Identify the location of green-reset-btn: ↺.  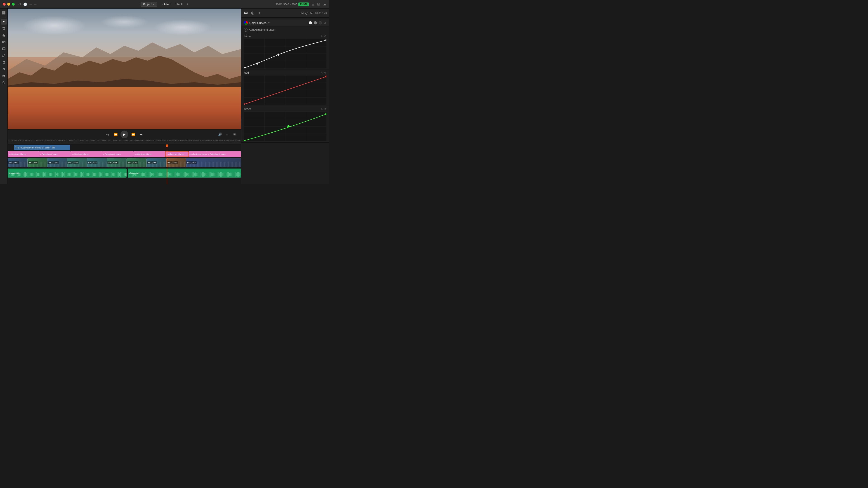
(326, 109).